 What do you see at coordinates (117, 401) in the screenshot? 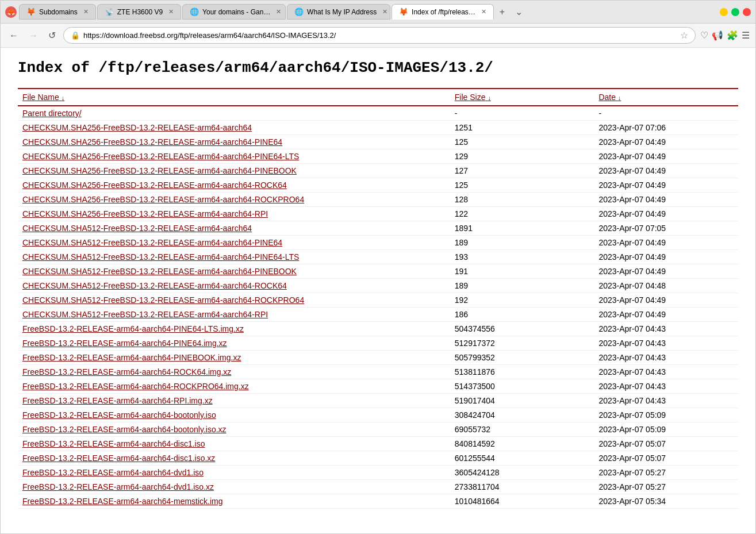
I see `file-link: FreeBSD-13.2-RELEASE-arm64-aarch64-RPI.i…` at bounding box center [117, 401].